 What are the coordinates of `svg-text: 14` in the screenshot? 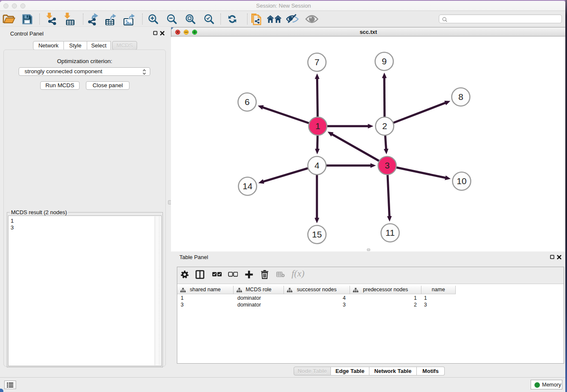 It's located at (248, 186).